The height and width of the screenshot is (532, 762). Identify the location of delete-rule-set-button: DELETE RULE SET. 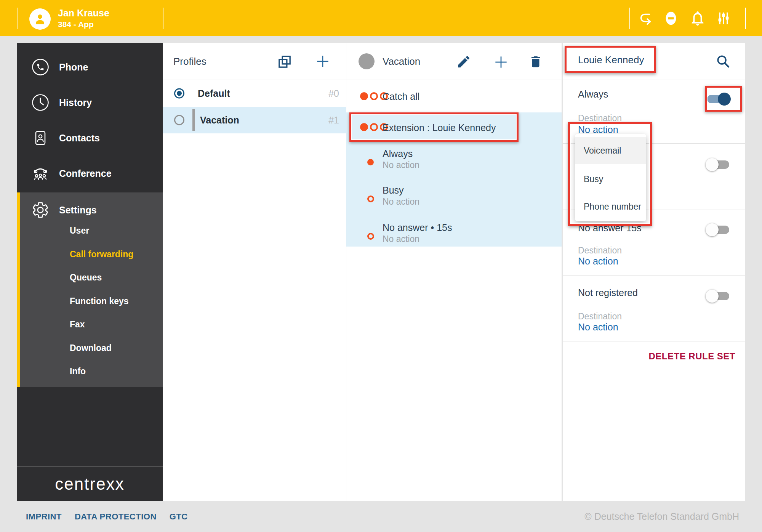
(692, 356).